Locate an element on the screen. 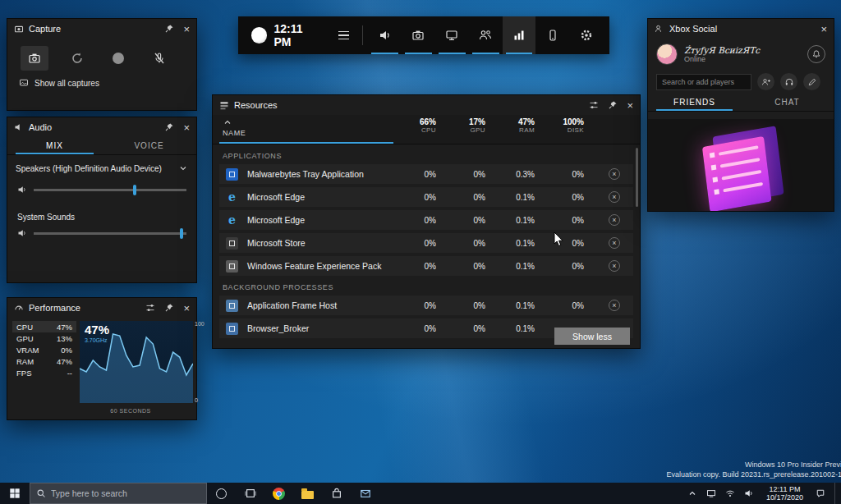  device-volume-row is located at coordinates (102, 190).